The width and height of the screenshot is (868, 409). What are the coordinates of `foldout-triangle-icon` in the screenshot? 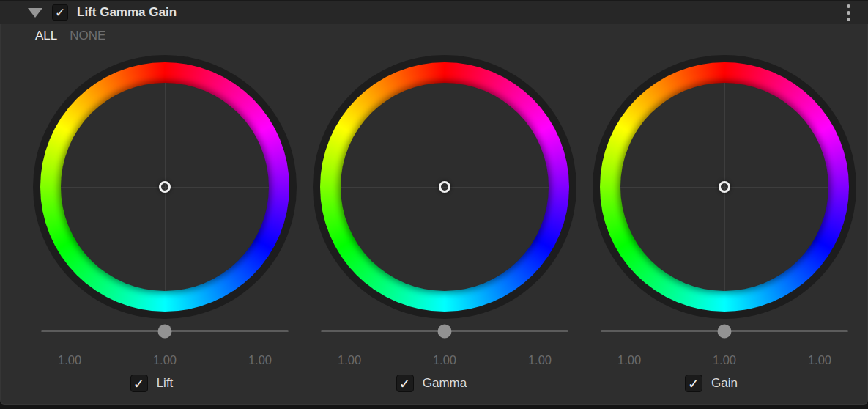 It's located at (35, 13).